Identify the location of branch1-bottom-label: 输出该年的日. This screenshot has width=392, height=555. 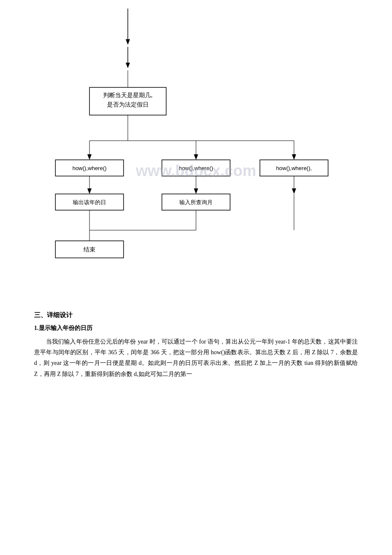
(89, 202).